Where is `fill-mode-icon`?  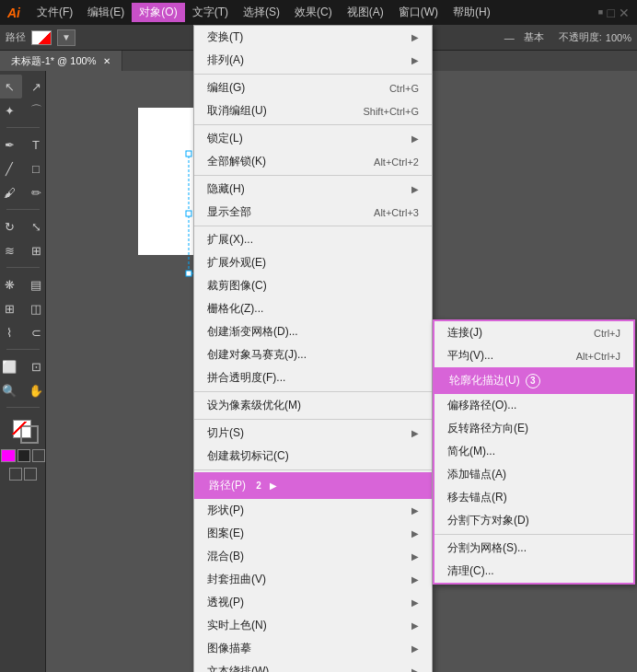
fill-mode-icon is located at coordinates (16, 474).